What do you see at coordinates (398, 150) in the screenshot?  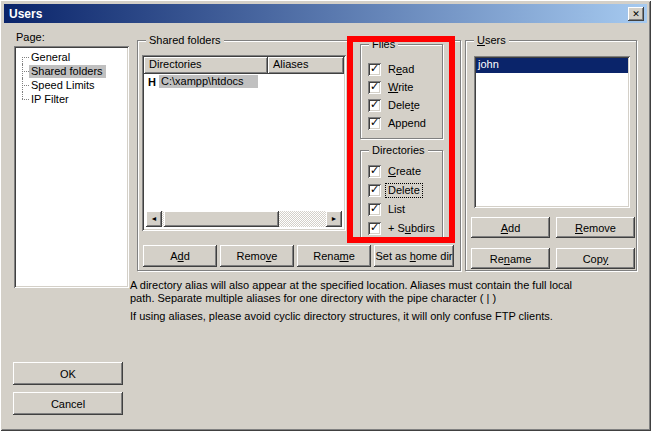 I see `directories-group-label: Directories` at bounding box center [398, 150].